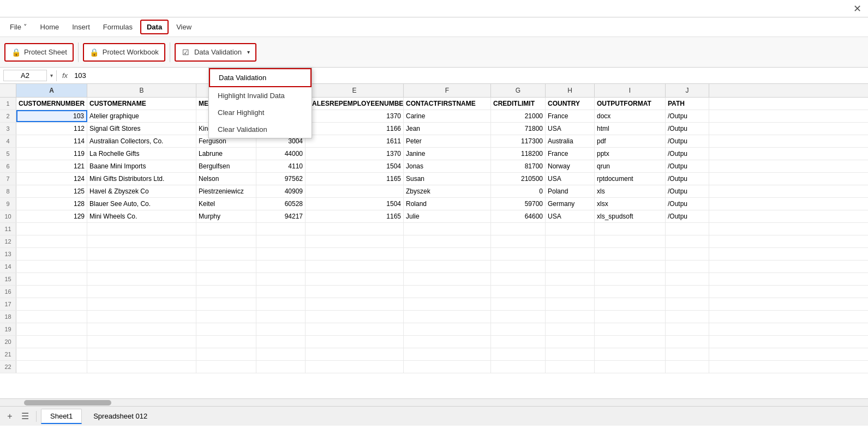 The height and width of the screenshot is (442, 868). Describe the element at coordinates (355, 179) in the screenshot. I see `cell: 1165` at that location.